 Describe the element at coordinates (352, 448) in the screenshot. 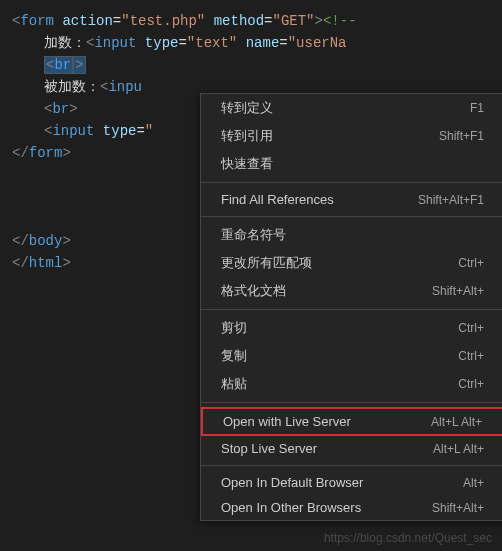

I see `menu-stop-live-server: Stop Live ServerAlt+L Alt+` at that location.